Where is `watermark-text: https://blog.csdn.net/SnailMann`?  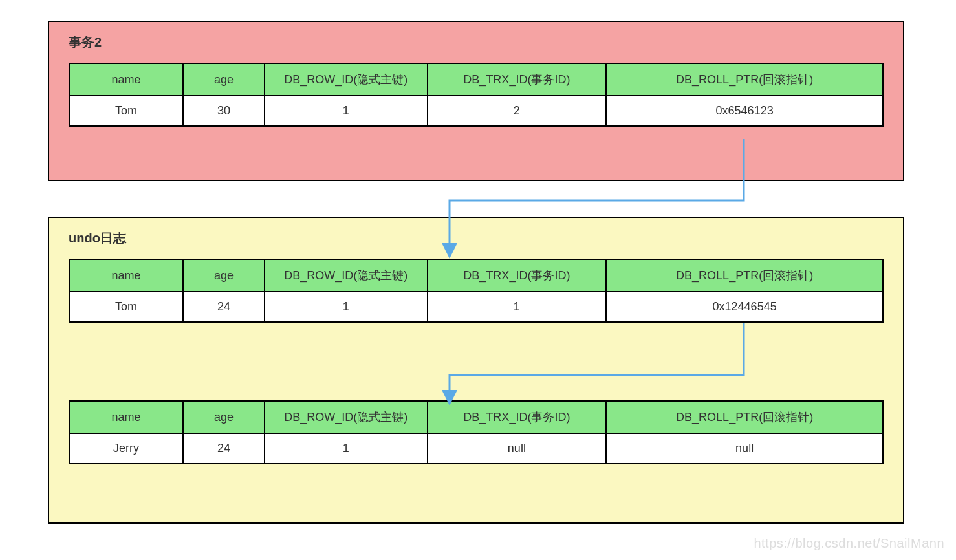
watermark-text: https://blog.csdn.net/SnailMann is located at coordinates (849, 543).